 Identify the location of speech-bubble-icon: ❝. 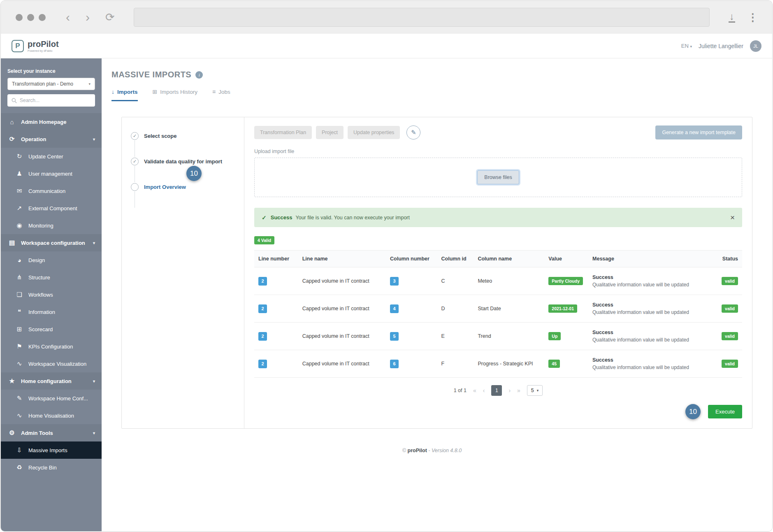
(19, 312).